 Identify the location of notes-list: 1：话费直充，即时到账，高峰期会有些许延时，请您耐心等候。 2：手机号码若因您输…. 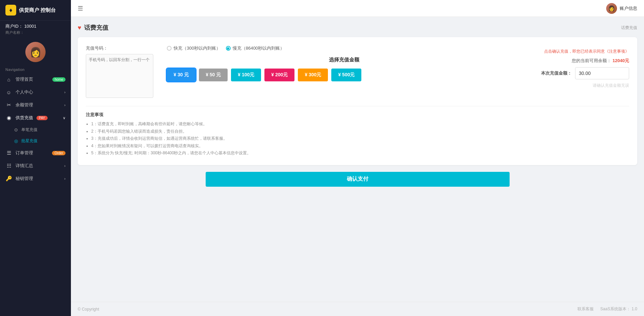
(357, 139).